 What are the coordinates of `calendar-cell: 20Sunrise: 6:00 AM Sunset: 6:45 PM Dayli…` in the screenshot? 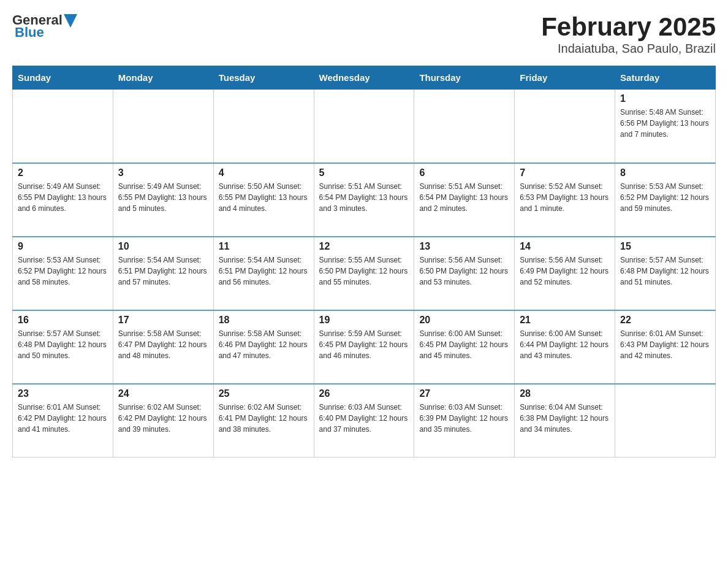 It's located at (464, 347).